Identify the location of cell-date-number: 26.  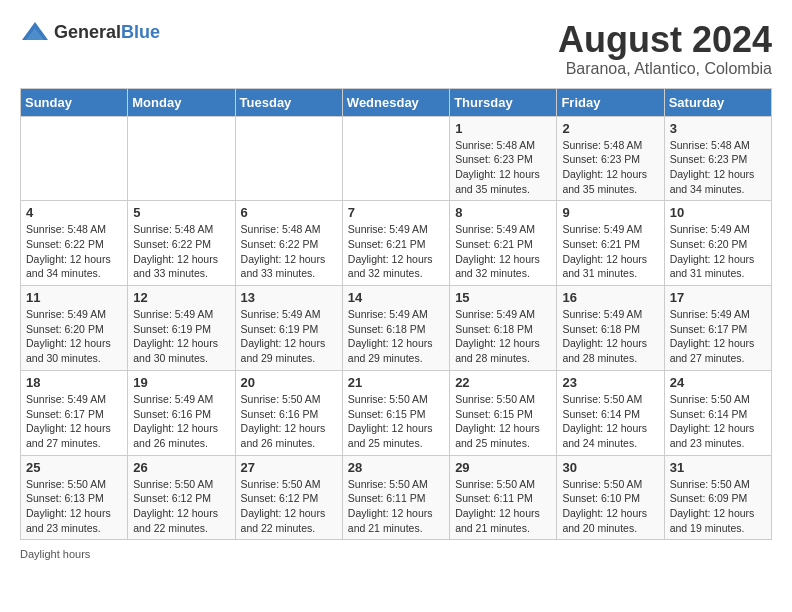
(181, 468).